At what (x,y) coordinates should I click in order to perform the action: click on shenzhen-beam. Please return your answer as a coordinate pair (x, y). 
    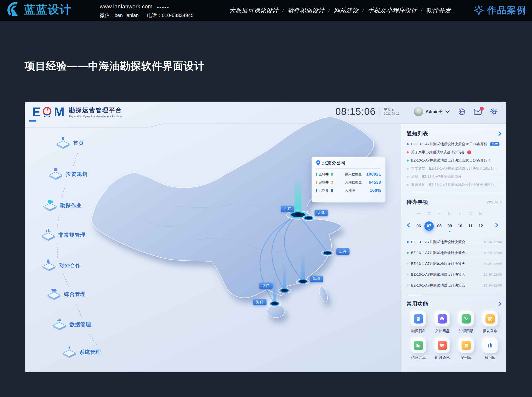
    Looking at the image, I should click on (303, 268).